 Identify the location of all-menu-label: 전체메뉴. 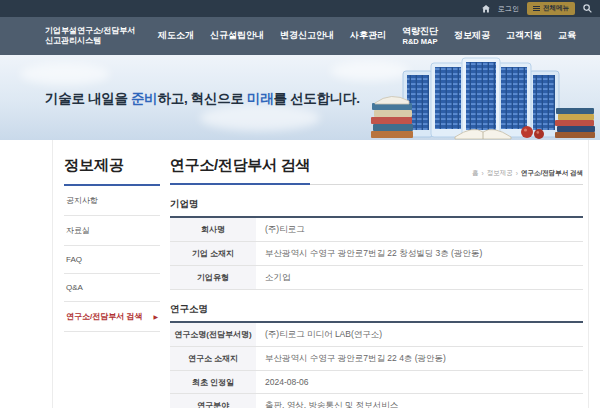
(556, 8).